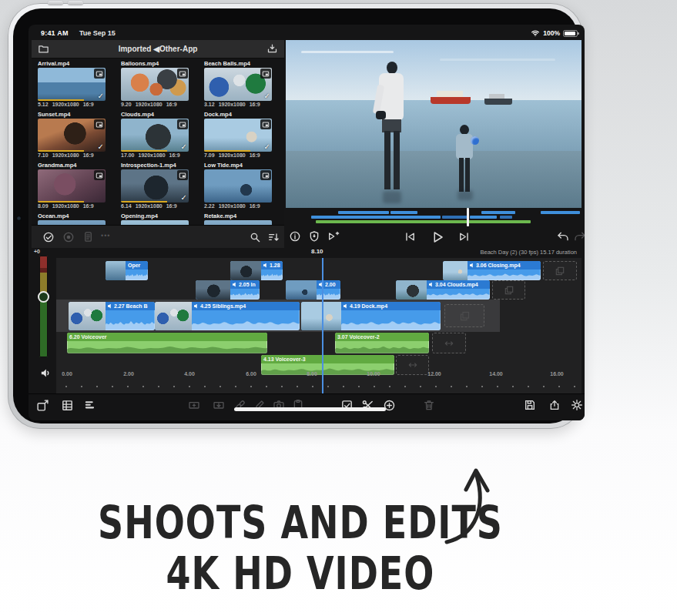 The image size is (677, 616). What do you see at coordinates (310, 410) in the screenshot?
I see `home-indicator` at bounding box center [310, 410].